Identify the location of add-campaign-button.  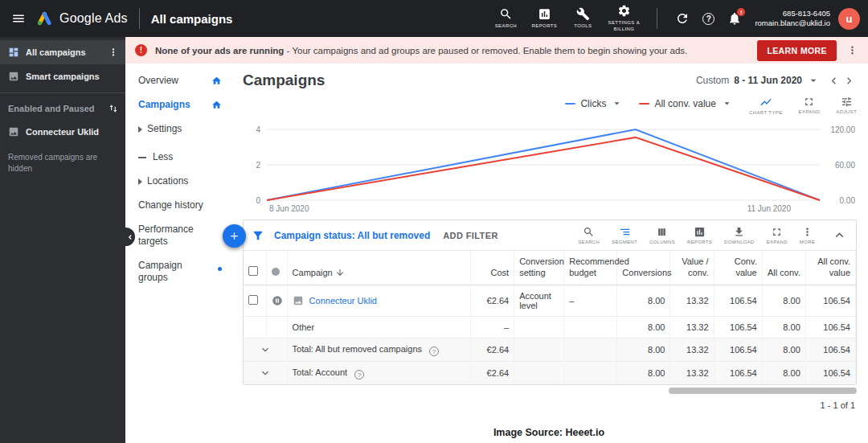
(235, 236).